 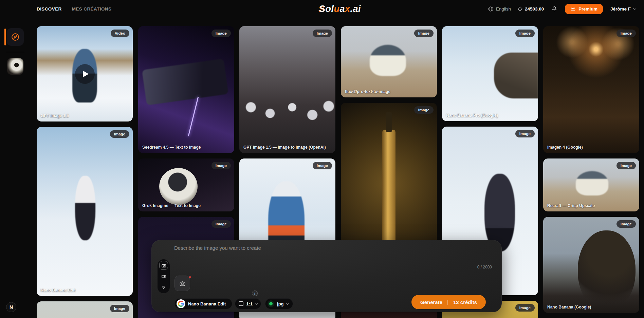 I want to click on dev-overlay-badge: N, so click(x=11, y=307).